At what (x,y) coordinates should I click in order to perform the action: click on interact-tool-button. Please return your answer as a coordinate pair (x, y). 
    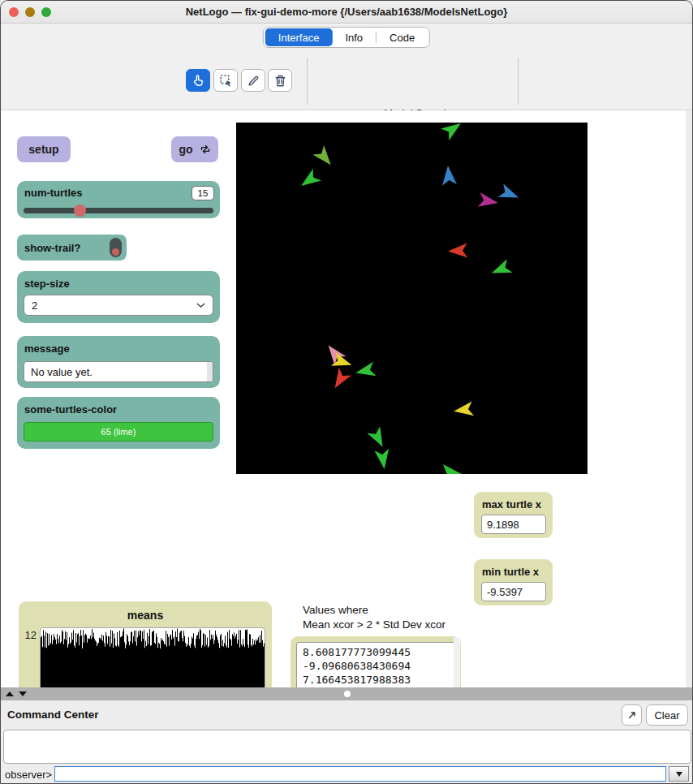
    Looking at the image, I should click on (198, 80).